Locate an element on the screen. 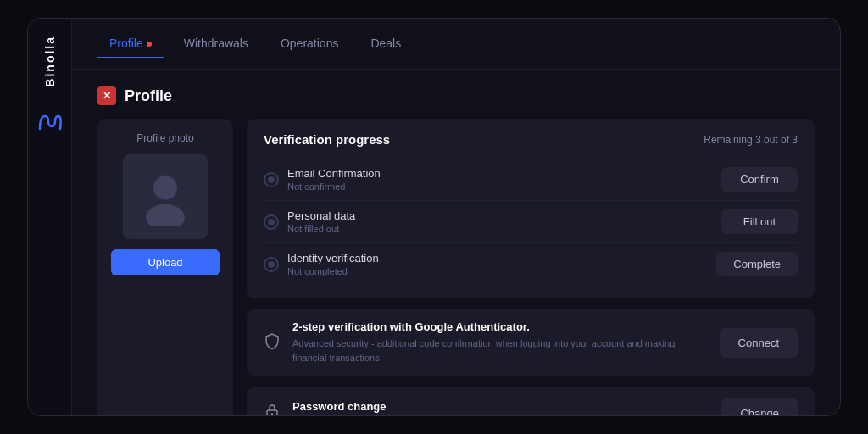  tab-withdrawals: Withdrawals is located at coordinates (216, 44).